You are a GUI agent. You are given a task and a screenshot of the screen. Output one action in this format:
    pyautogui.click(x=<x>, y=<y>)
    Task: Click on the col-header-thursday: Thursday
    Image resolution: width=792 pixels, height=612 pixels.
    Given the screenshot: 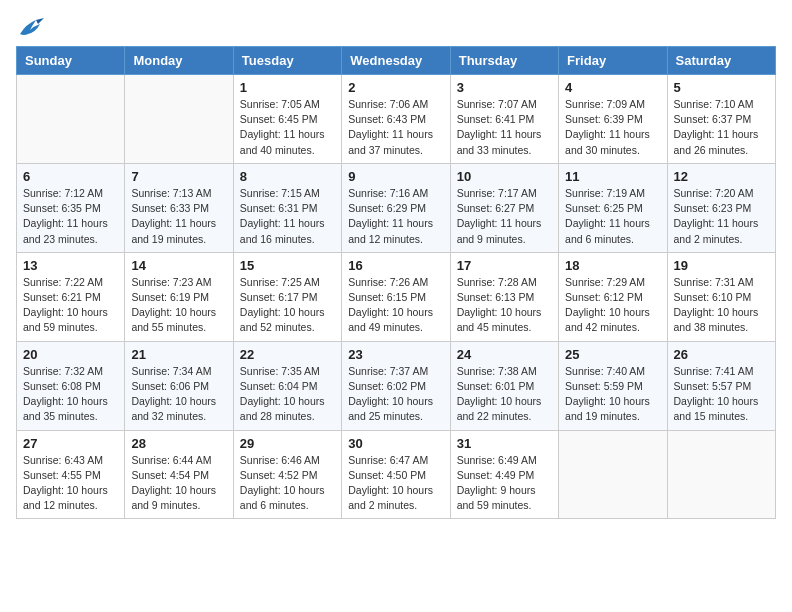 What is the action you would take?
    pyautogui.click(x=504, y=61)
    